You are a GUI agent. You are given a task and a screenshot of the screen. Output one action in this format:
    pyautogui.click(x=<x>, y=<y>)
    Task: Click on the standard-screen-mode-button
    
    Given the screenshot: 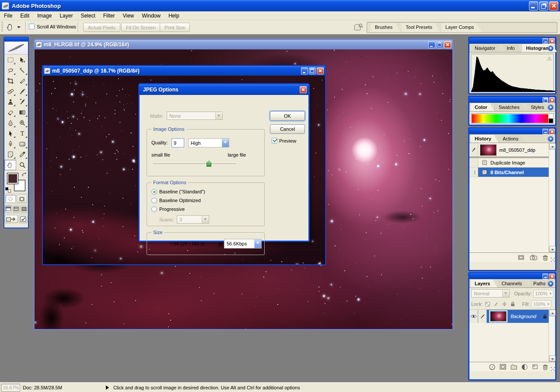 What is the action you would take?
    pyautogui.click(x=8, y=209)
    